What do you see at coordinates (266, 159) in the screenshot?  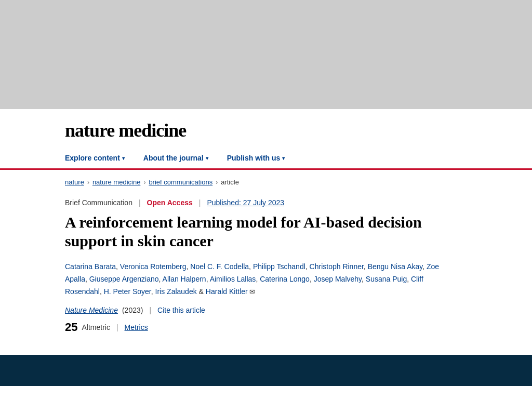 I see `navigation-bar: Explore content ▾ About the journal ▾ Pu…` at bounding box center [266, 159].